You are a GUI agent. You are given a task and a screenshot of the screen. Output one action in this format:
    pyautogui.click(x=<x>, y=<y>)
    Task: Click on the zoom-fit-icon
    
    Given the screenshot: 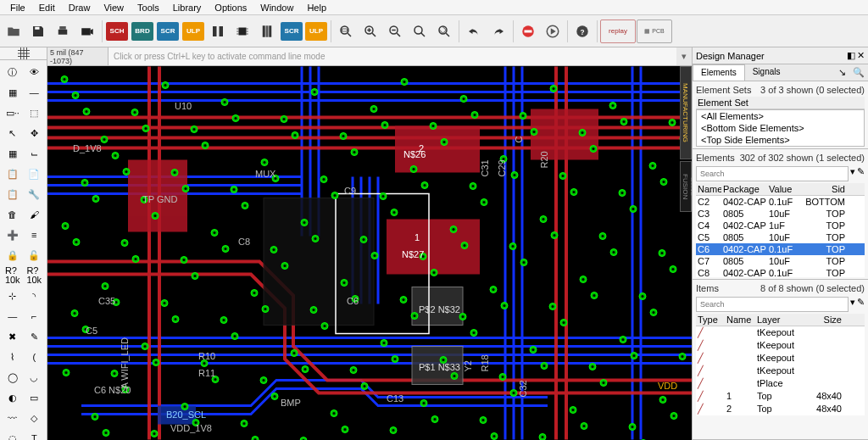 What is the action you would take?
    pyautogui.click(x=346, y=31)
    